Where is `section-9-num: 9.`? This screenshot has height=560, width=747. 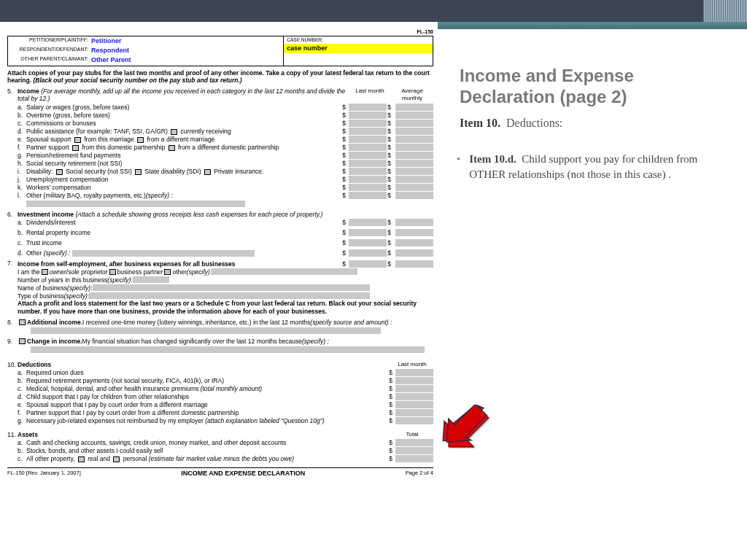 section-9-num: 9. is located at coordinates (12, 346).